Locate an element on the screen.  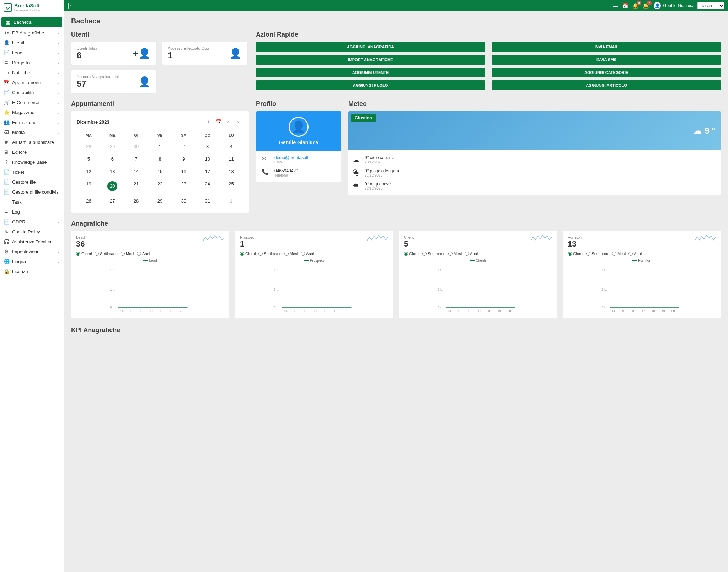
calendar-next-icon: › is located at coordinates (238, 122).